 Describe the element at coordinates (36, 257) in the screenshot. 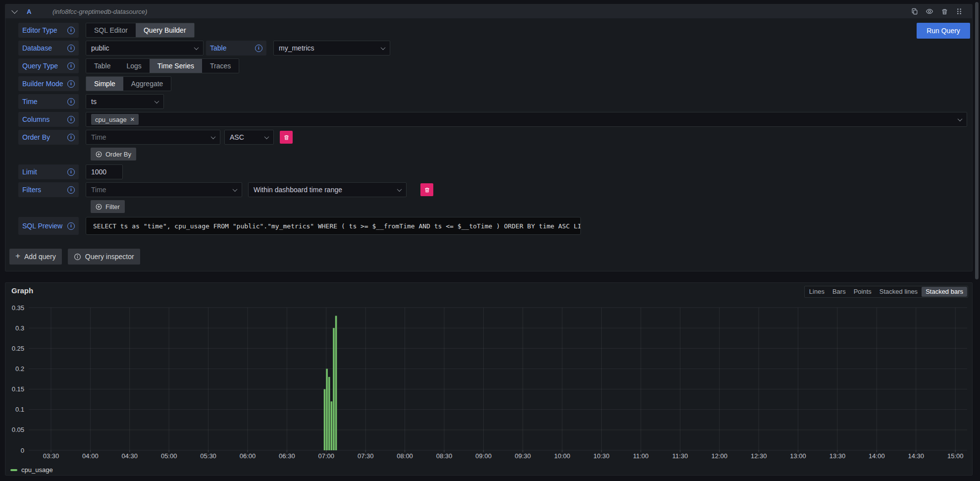

I see `add-query-button: + Add query` at that location.